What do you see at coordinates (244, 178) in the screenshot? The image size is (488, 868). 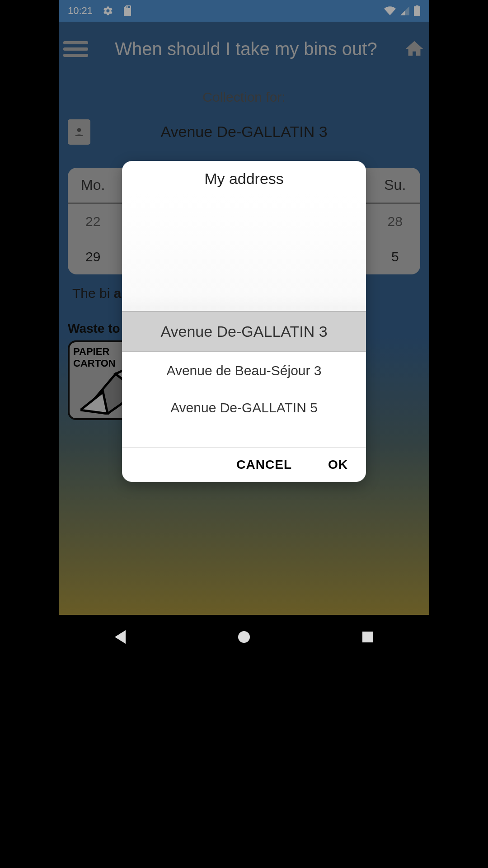 I see `dialog-title: My address` at bounding box center [244, 178].